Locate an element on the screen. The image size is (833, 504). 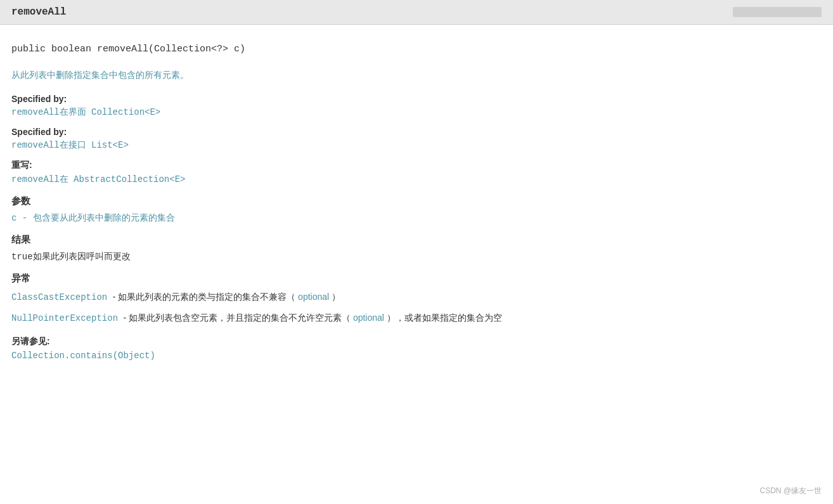
exception-classcast-dash: - is located at coordinates (115, 297).